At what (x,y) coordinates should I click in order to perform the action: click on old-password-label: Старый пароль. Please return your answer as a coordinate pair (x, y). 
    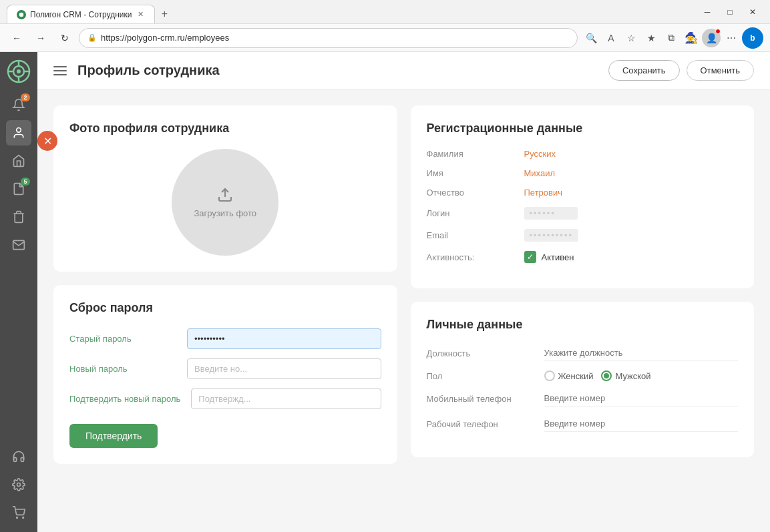
    Looking at the image, I should click on (123, 339).